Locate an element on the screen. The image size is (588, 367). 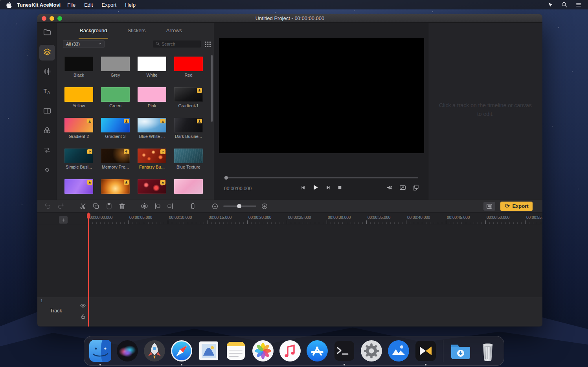
track-row: 1 Track is located at coordinates (290, 311).